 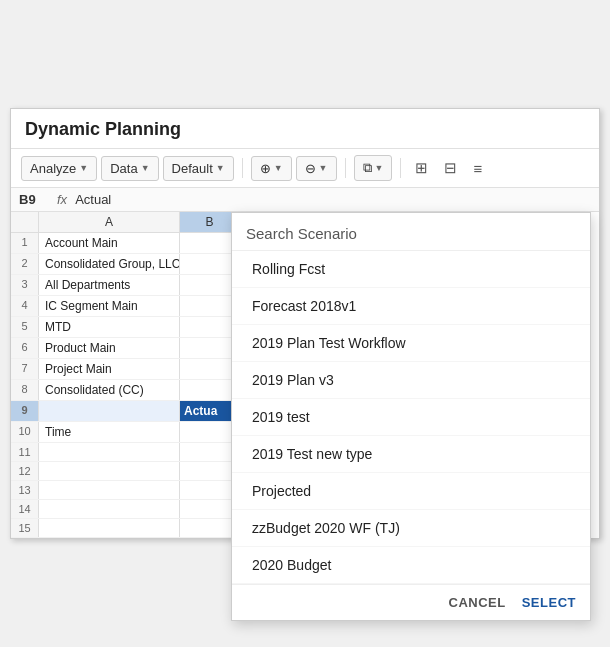 What do you see at coordinates (25, 528) in the screenshot?
I see `row-number: 15` at bounding box center [25, 528].